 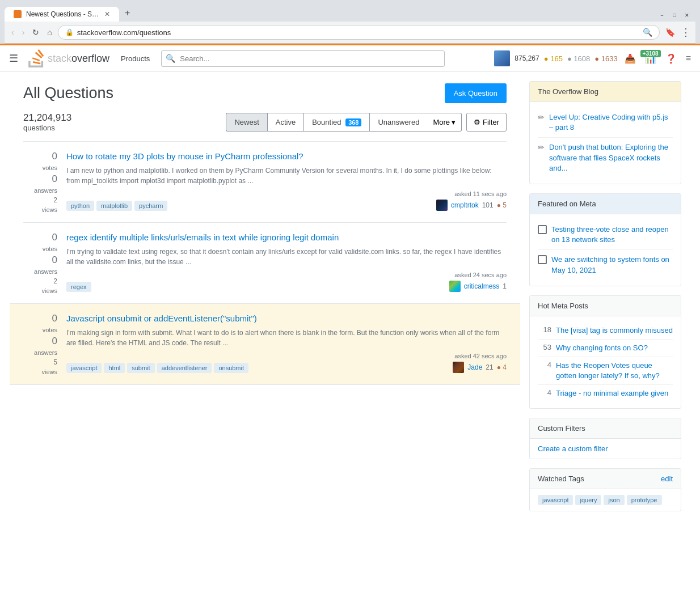 I want to click on reload-button: ↻, so click(x=36, y=32).